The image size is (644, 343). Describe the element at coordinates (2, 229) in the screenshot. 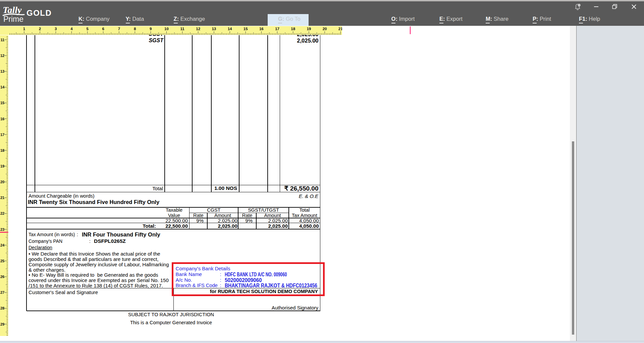

I see `svg-text: 23` at that location.